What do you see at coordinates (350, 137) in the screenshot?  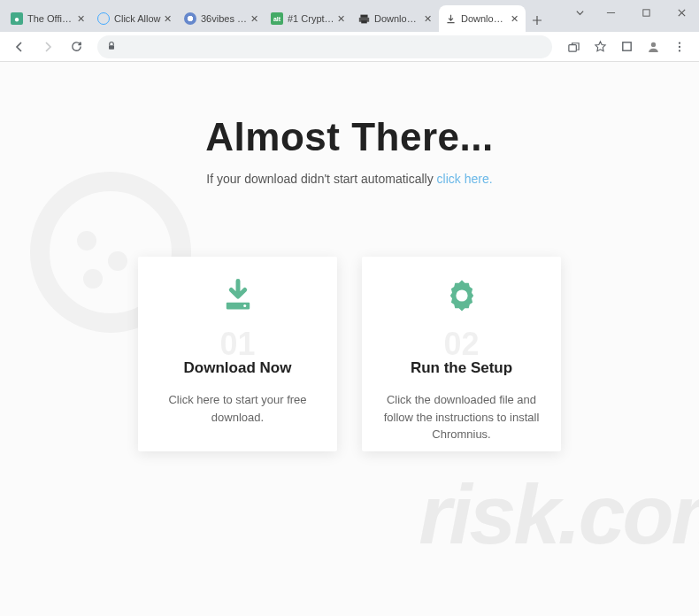 I see `page-title: Almost There...` at bounding box center [350, 137].